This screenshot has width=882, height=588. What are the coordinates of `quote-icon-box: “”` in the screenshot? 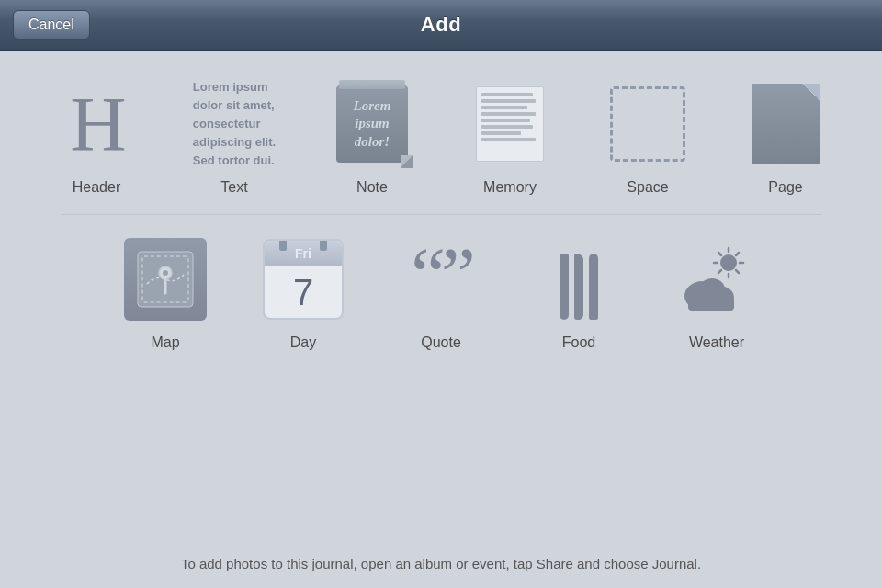 It's located at (441, 279).